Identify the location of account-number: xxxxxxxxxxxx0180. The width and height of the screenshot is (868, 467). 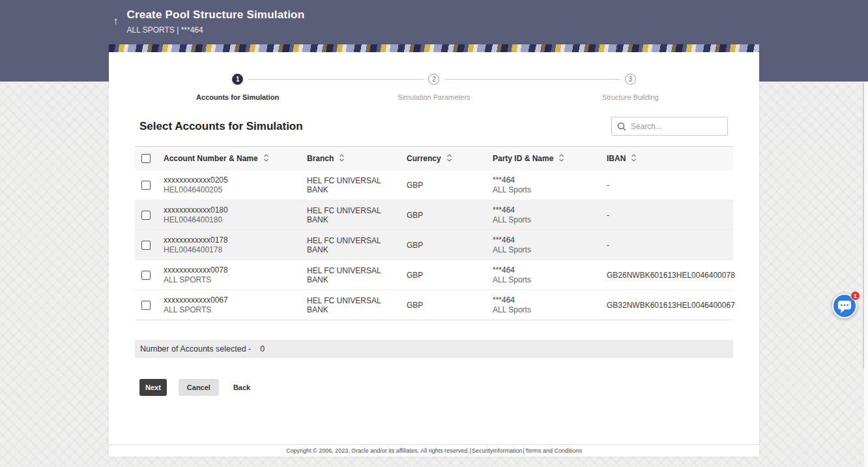
(232, 210).